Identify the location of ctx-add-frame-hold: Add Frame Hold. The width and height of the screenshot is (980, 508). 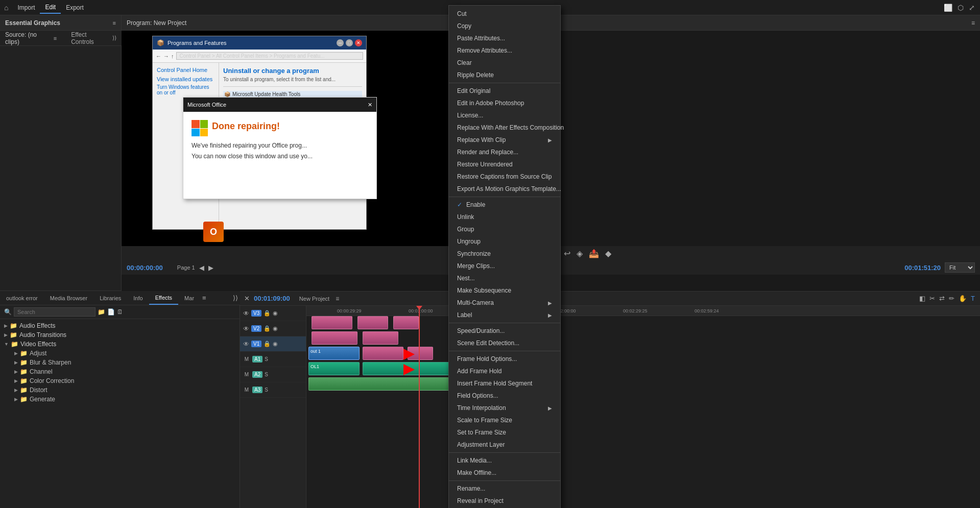
(505, 371).